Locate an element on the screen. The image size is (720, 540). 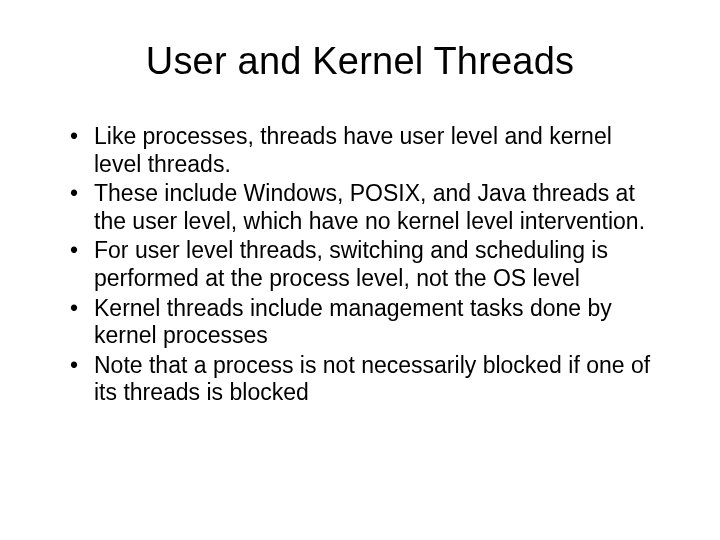
list-item: Note that a process is not necessarily b… is located at coordinates (365, 380).